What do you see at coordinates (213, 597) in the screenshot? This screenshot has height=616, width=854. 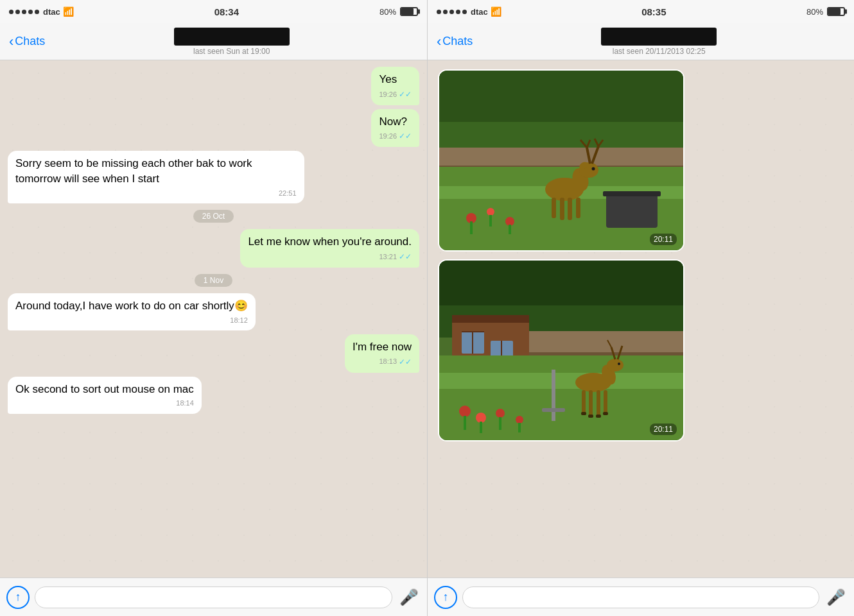 I see `left-message-input` at bounding box center [213, 597].